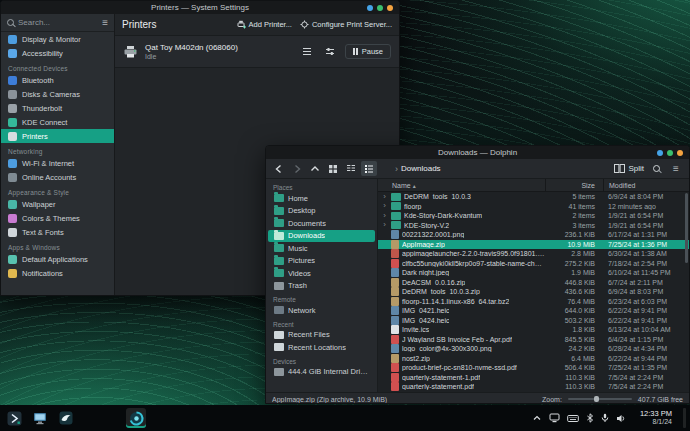  Describe the element at coordinates (66, 418) in the screenshot. I see `taskbar-dolphin` at that location.